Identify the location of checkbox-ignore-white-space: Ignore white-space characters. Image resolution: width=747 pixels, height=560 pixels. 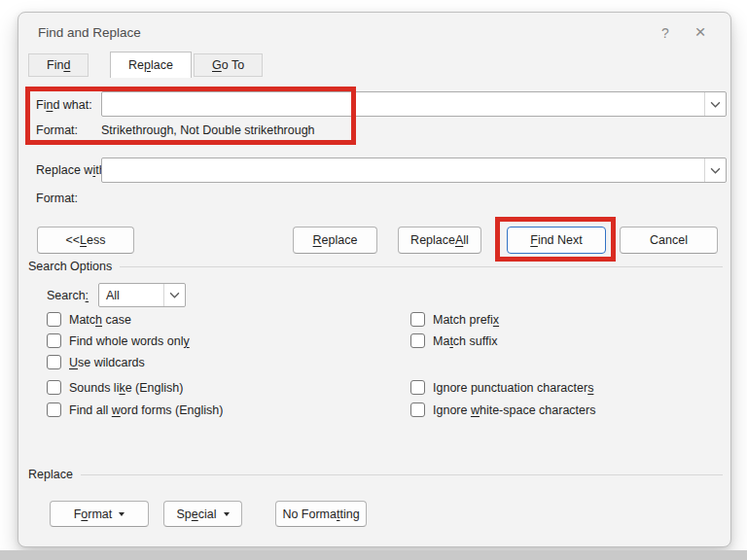
(503, 410).